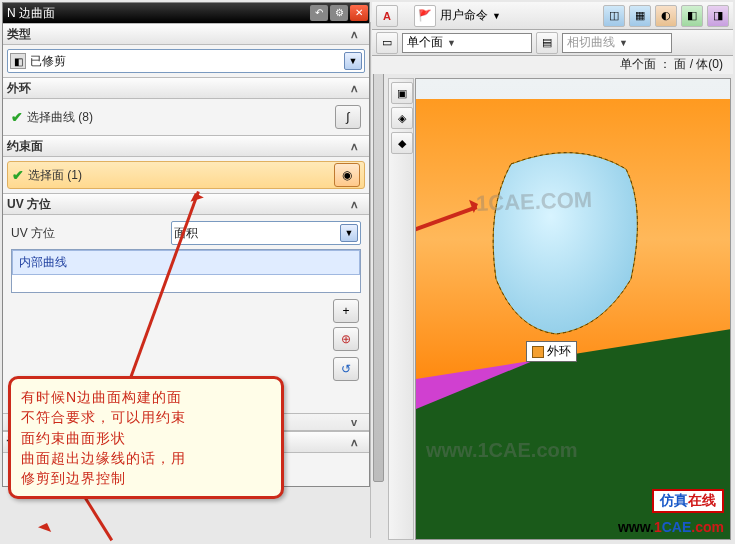  What do you see at coordinates (186, 146) in the screenshot?
I see `section-constraint-header: 约束面 ʌ` at bounding box center [186, 146].